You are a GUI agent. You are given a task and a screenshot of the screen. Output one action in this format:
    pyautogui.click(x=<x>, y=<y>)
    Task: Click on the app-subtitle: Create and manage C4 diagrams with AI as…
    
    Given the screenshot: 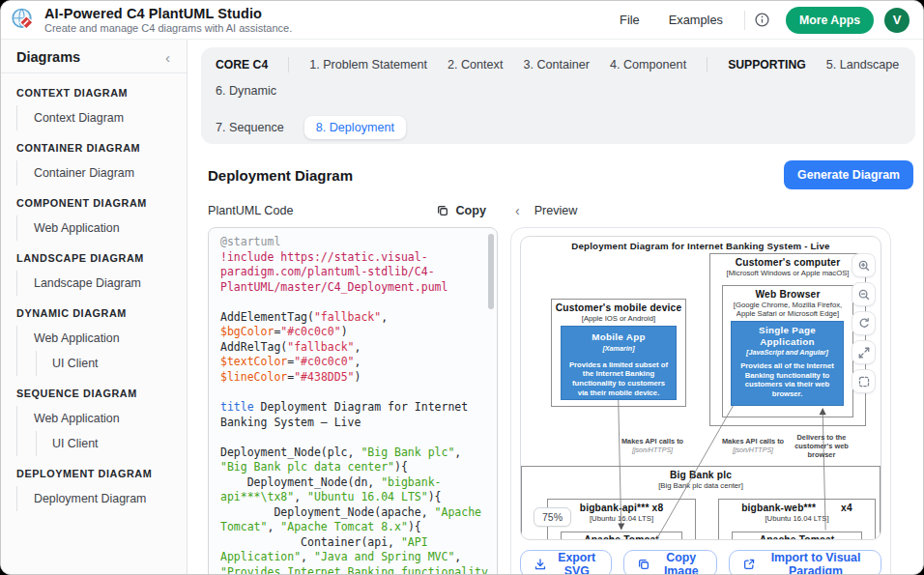 What is the action you would take?
    pyautogui.click(x=168, y=28)
    